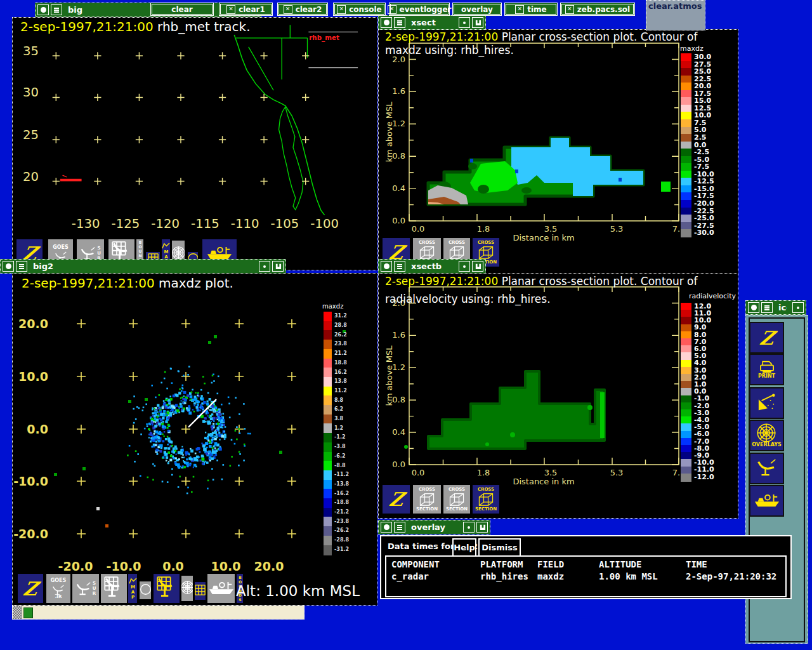 This screenshot has height=650, width=812. What do you see at coordinates (766, 435) in the screenshot?
I see `overlays-icon: OVERLAYS` at bounding box center [766, 435].